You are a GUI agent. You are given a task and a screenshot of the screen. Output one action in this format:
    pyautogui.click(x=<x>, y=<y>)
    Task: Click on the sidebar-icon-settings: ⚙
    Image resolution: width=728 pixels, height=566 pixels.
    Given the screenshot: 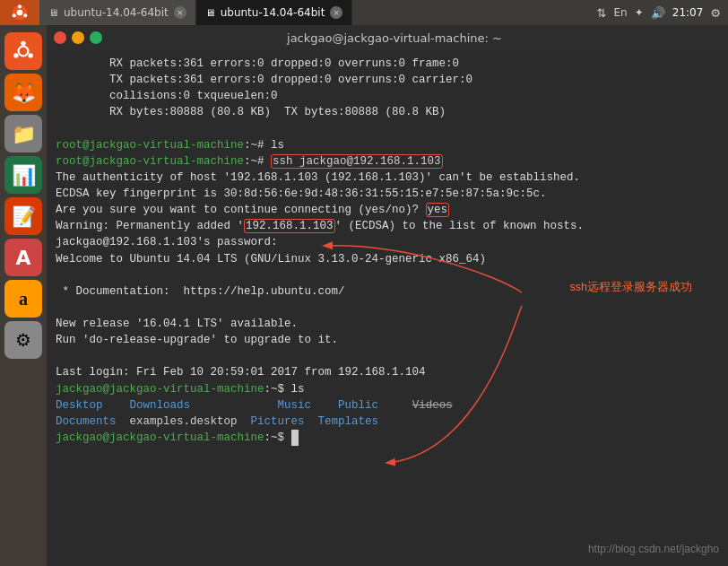 What is the action you would take?
    pyautogui.click(x=23, y=340)
    